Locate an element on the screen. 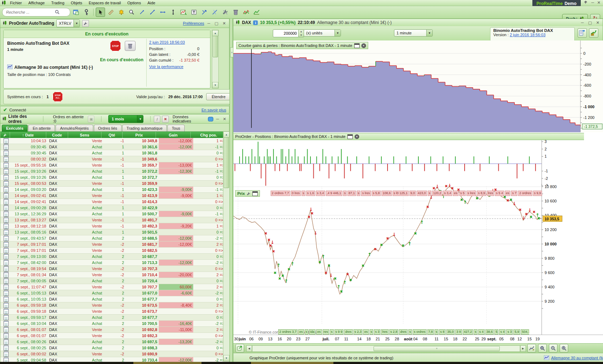 Image resolution: width=603 pixels, height=364 pixels. table-row: 6 sept., 10:05:13DAXAchat210 677,0-6,60€… is located at coordinates (115, 293).